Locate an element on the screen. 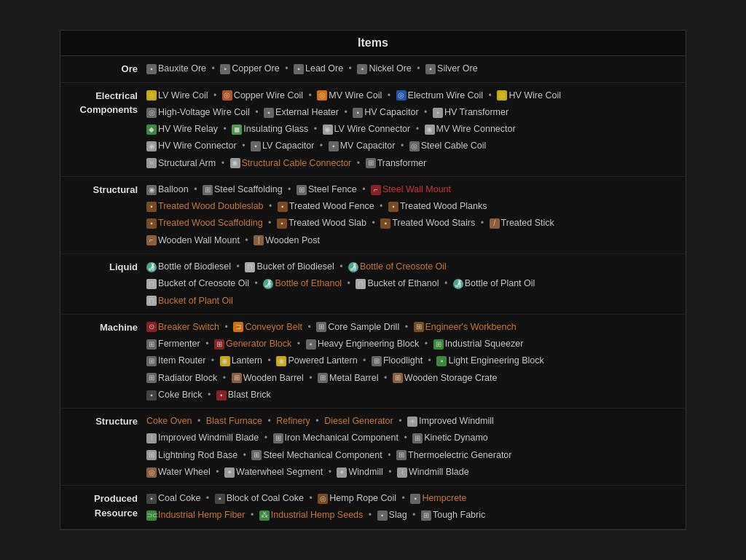  list-item: ⊃⊂Industrial Hemp Fiber is located at coordinates (196, 515).